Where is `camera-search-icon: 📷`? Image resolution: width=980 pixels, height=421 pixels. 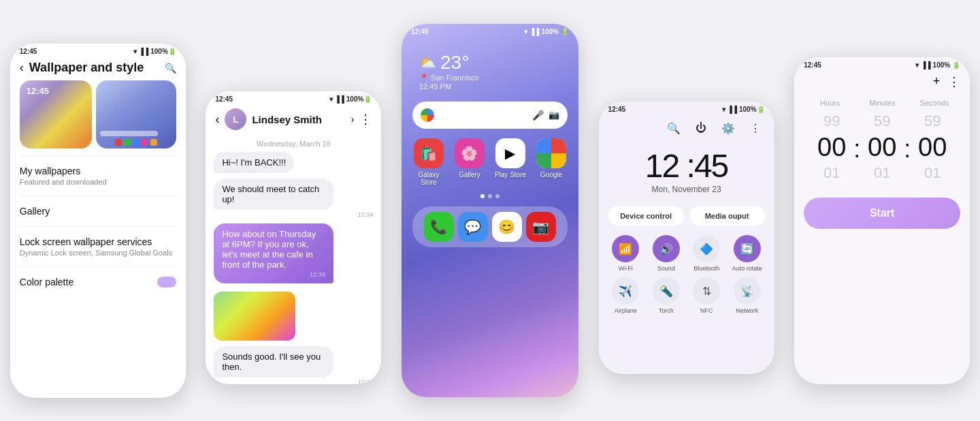
camera-search-icon: 📷 is located at coordinates (554, 115).